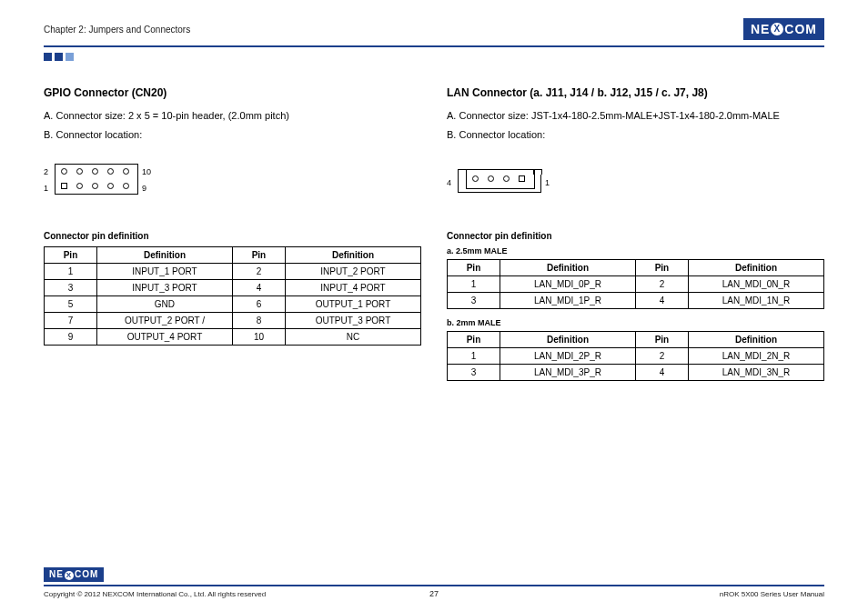 This screenshot has width=868, height=611. What do you see at coordinates (635, 323) in the screenshot?
I see `lan-subhead-b: b. 2mm MALE` at bounding box center [635, 323].